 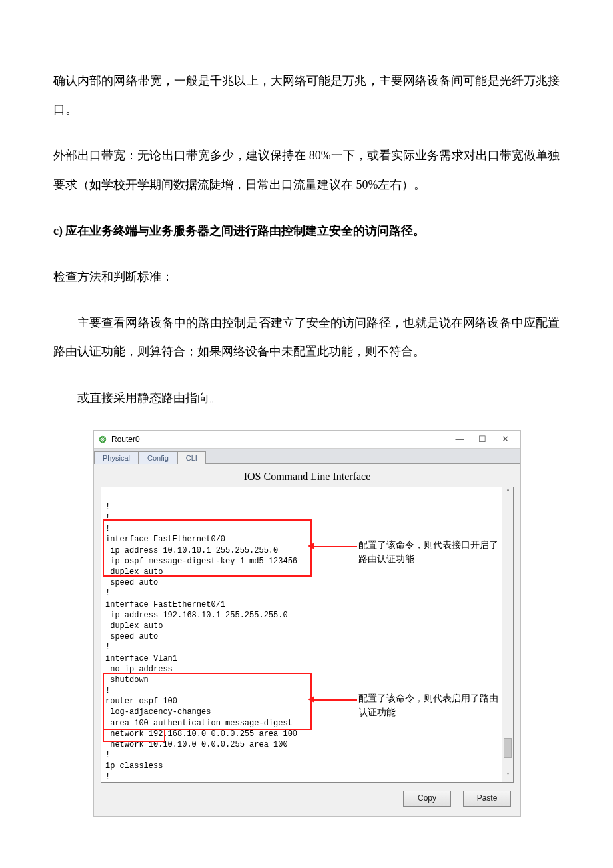 I want to click on heading-c: c) 应在业务终端与业务服务器之间进行路由控制建立安全的访问路径。, so click(x=306, y=231).